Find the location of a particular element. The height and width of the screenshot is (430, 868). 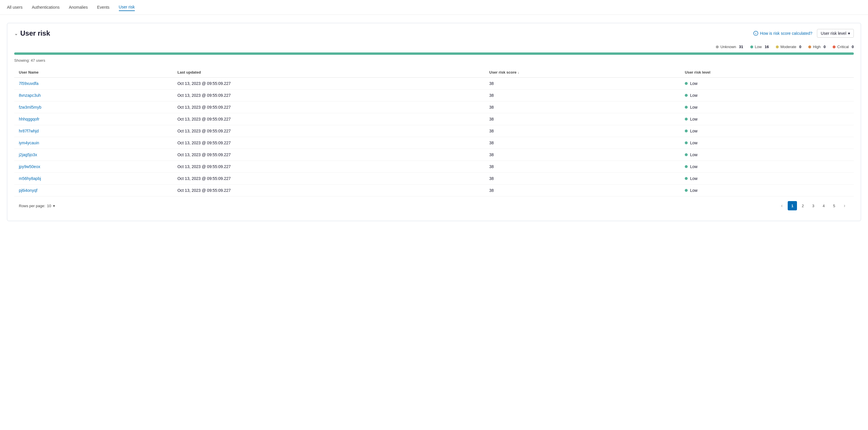

risk-score-link: How is risk score calculated? is located at coordinates (783, 33).